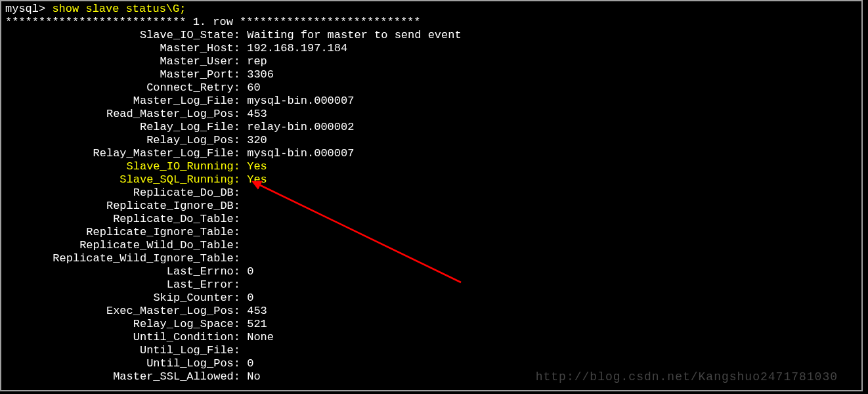  What do you see at coordinates (297, 49) in the screenshot?
I see `status-value: 192.168.197.184` at bounding box center [297, 49].